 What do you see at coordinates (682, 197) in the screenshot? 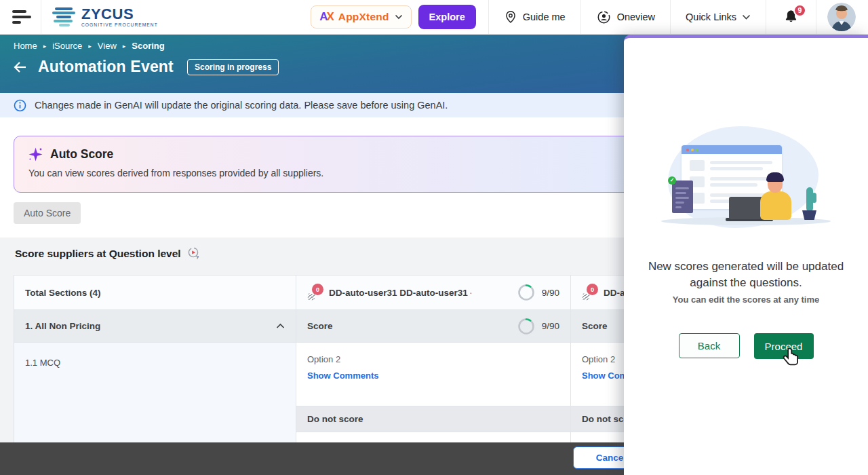
I see `illustration-document` at bounding box center [682, 197].